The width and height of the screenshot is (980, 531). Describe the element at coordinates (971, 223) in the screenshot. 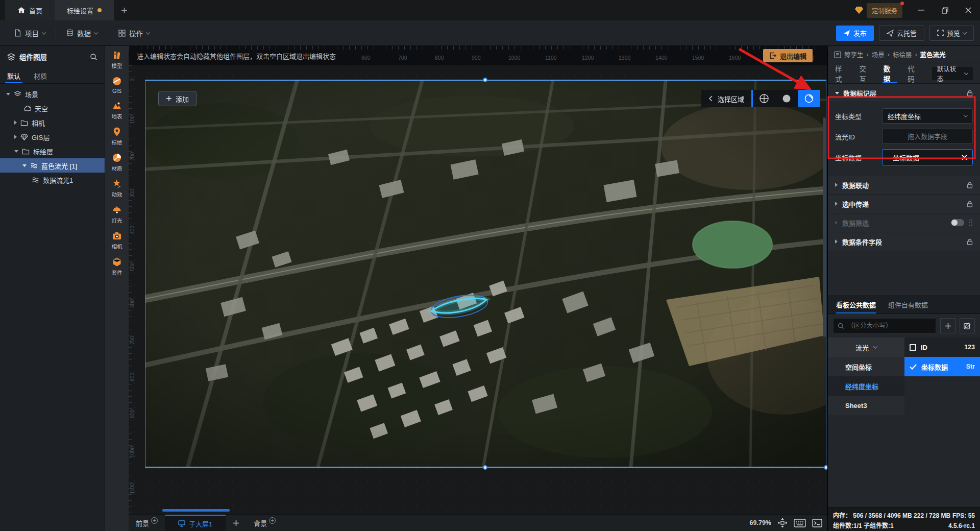

I see `kebab-dots-icon` at that location.